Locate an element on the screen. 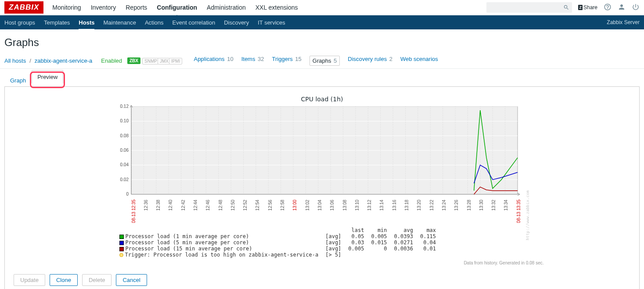 The width and height of the screenshot is (644, 289). x-tick: 12:40 is located at coordinates (174, 211).